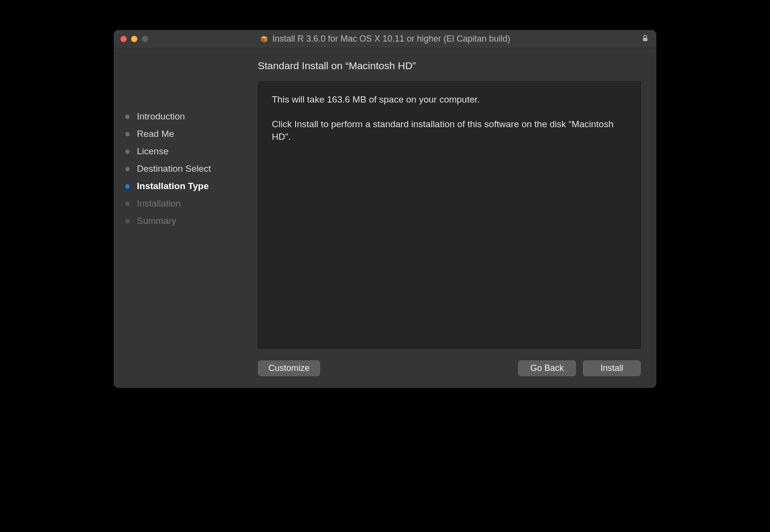  I want to click on step-label: Summary, so click(157, 221).